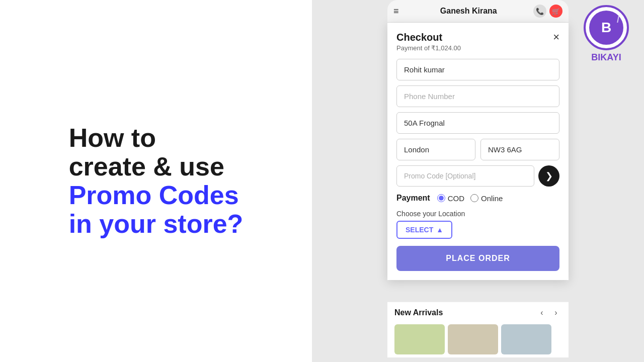 The height and width of the screenshot is (362, 644). I want to click on location-section: Choose your Location SELECT ▲, so click(478, 224).